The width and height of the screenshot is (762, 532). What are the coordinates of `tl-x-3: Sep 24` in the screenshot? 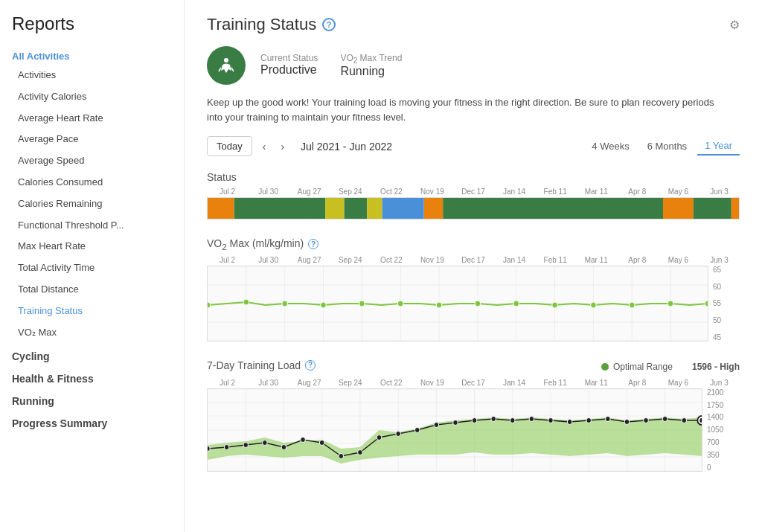 It's located at (350, 382).